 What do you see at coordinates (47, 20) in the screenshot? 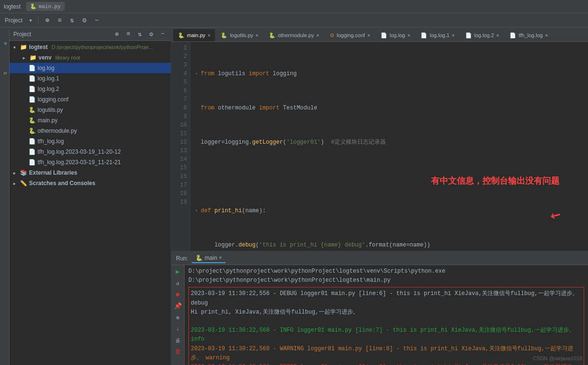
I see `toolbar-add-btn: ⊕` at bounding box center [47, 20].